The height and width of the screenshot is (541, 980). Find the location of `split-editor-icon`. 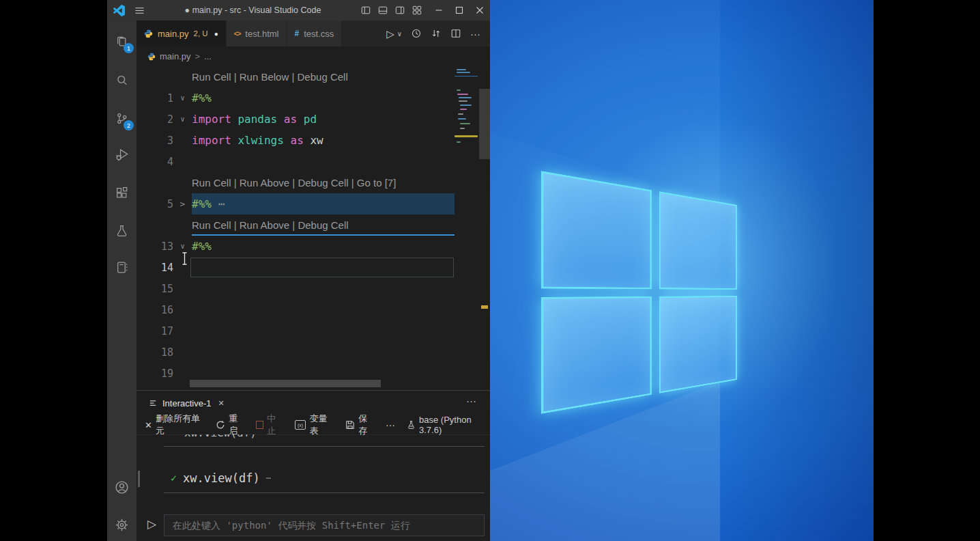

split-editor-icon is located at coordinates (456, 33).